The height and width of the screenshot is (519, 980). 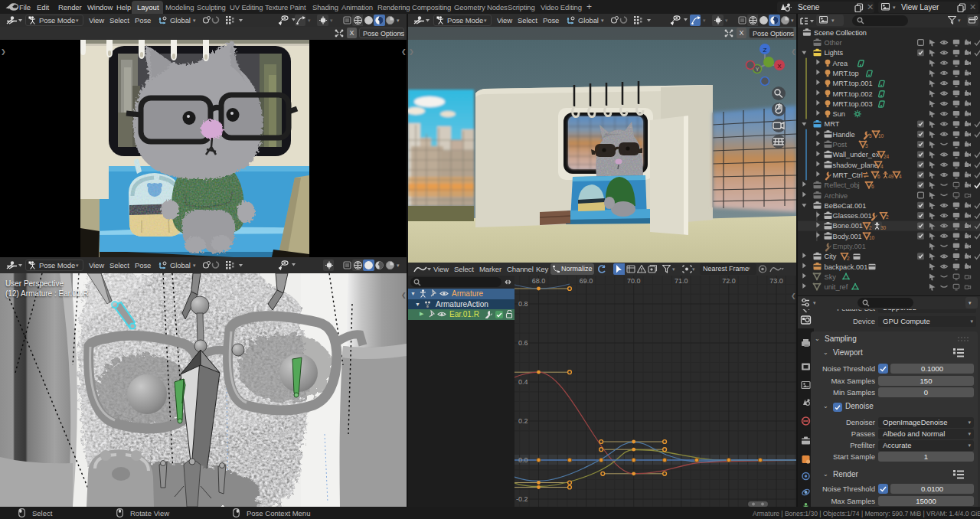 What do you see at coordinates (524, 421) in the screenshot?
I see `svg-text: 0.2` at bounding box center [524, 421].